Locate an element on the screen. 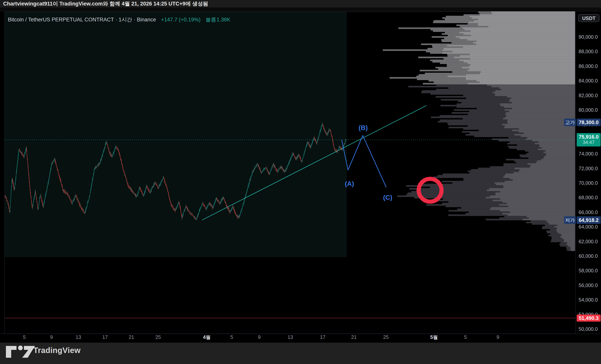 Image resolution: width=601 pixels, height=364 pixels. wave-label-b: (B) is located at coordinates (363, 128).